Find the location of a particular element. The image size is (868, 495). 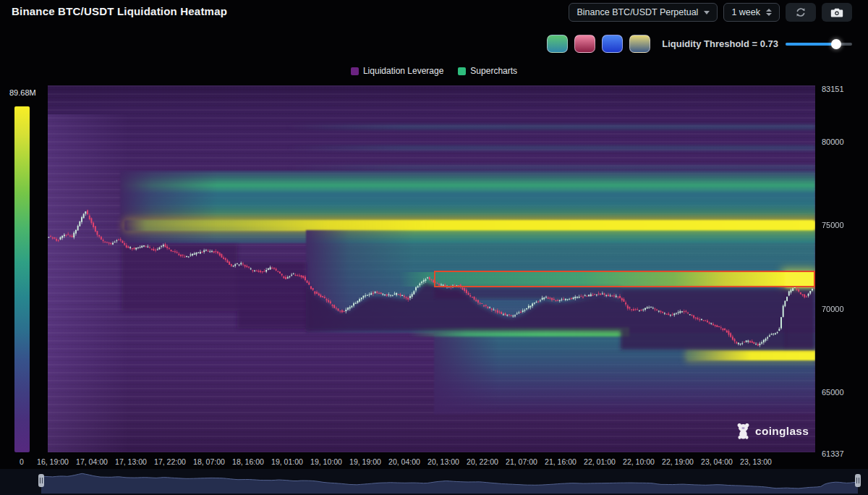

x-axis-tick: 17, 13:00 is located at coordinates (131, 462).